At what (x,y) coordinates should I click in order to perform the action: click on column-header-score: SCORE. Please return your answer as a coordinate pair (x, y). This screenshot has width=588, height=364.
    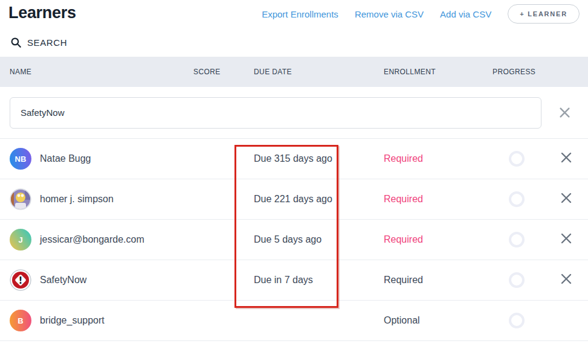
    Looking at the image, I should click on (224, 72).